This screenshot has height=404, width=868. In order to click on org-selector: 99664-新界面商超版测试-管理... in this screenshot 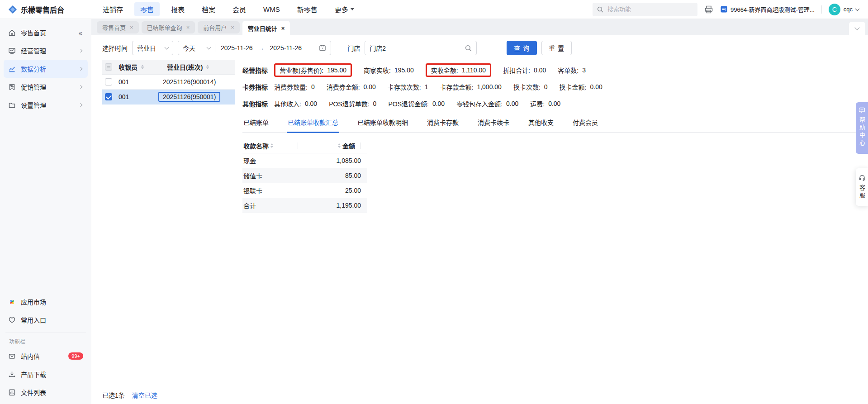, I will do `click(767, 9)`.